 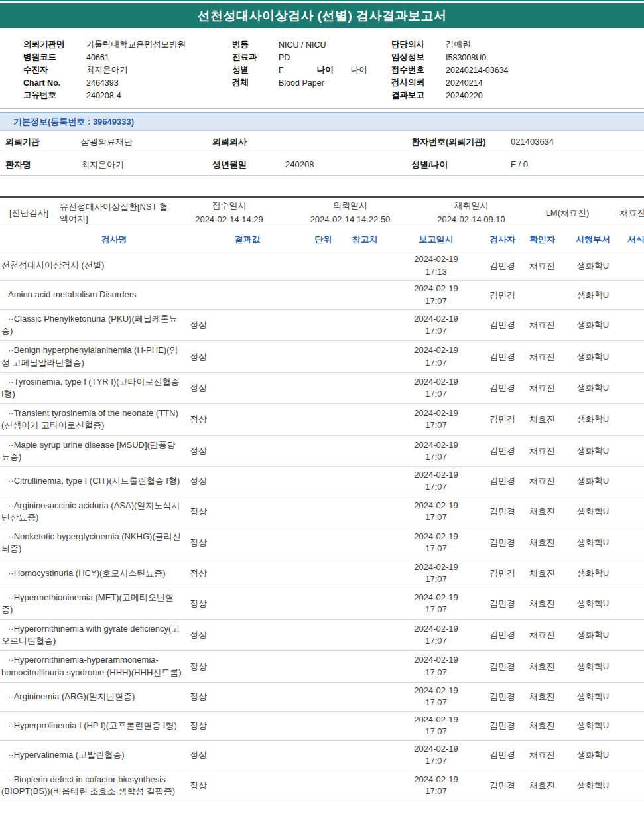 What do you see at coordinates (93, 388) in the screenshot?
I see `test-name: ··Tyrosinemia, type I (TYR I)(고타이로신혈증 I형…` at bounding box center [93, 388].